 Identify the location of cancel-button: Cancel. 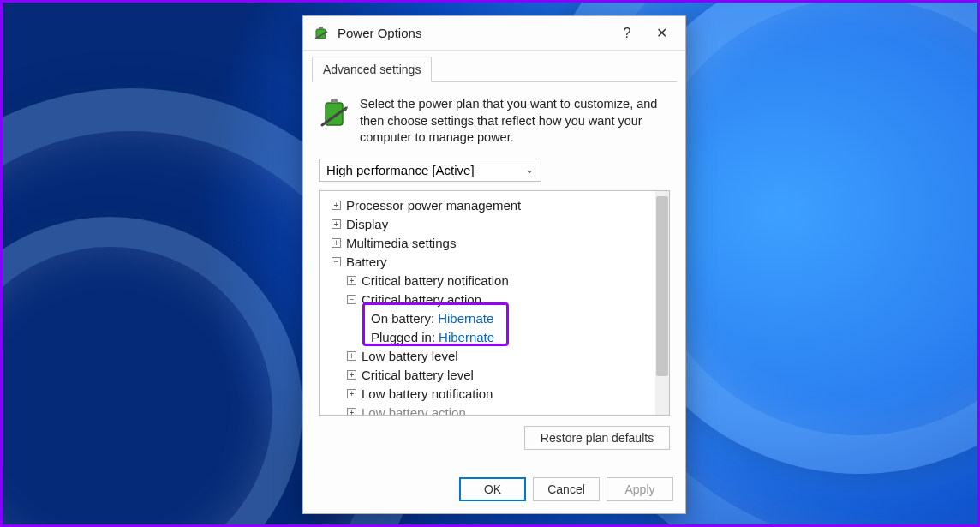
(566, 489).